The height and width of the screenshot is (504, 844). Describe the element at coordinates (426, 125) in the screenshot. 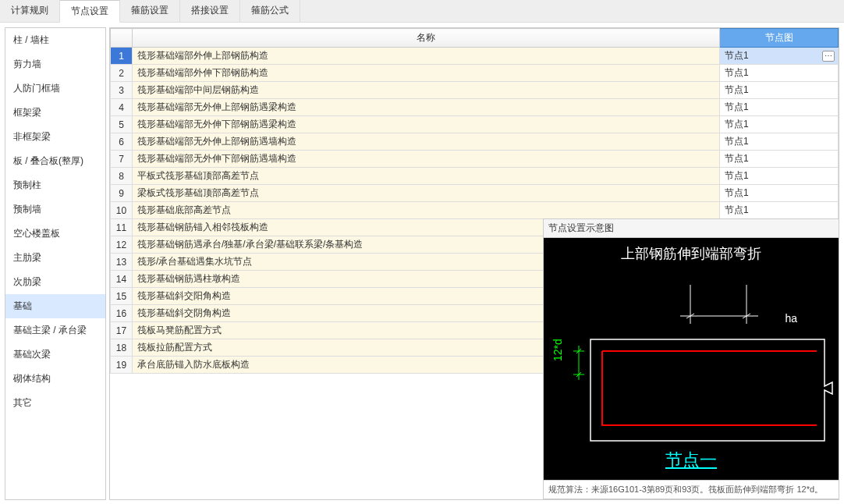

I see `name-cell: 筏形基础端部无外伸下部钢筋遇梁构造` at that location.